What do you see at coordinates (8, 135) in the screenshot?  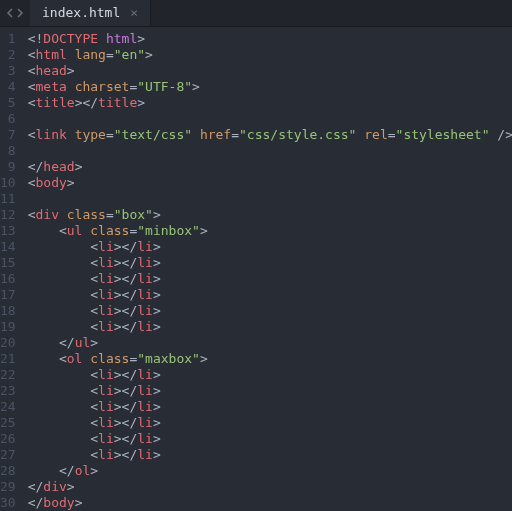 I see `line-number: 7` at bounding box center [8, 135].